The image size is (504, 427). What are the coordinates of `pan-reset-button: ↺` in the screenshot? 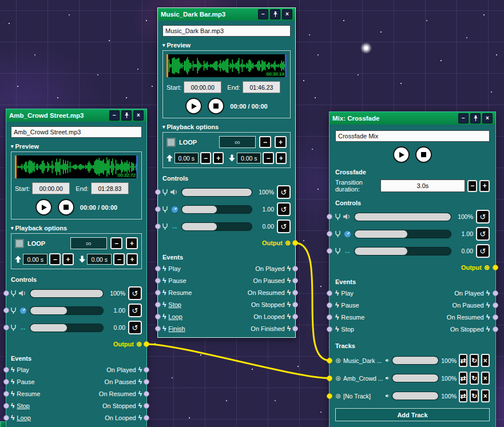 It's located at (135, 328).